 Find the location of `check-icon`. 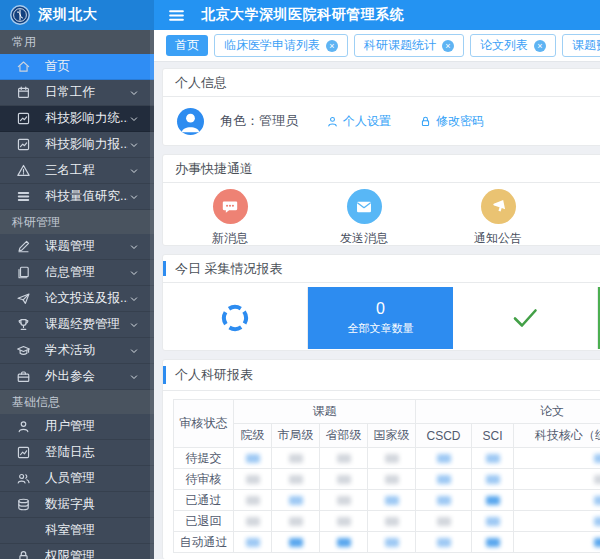

check-icon is located at coordinates (525, 318).